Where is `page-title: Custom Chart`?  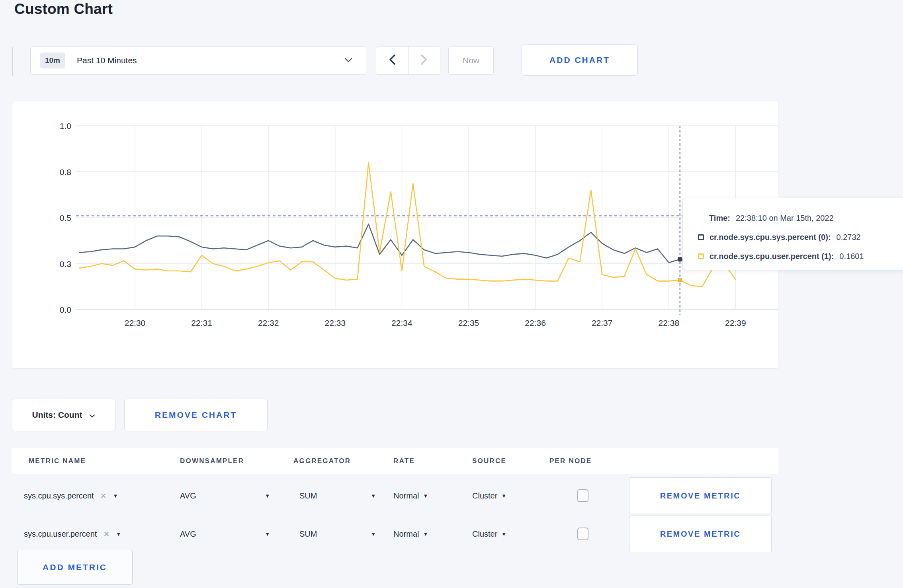
page-title: Custom Chart is located at coordinates (64, 9).